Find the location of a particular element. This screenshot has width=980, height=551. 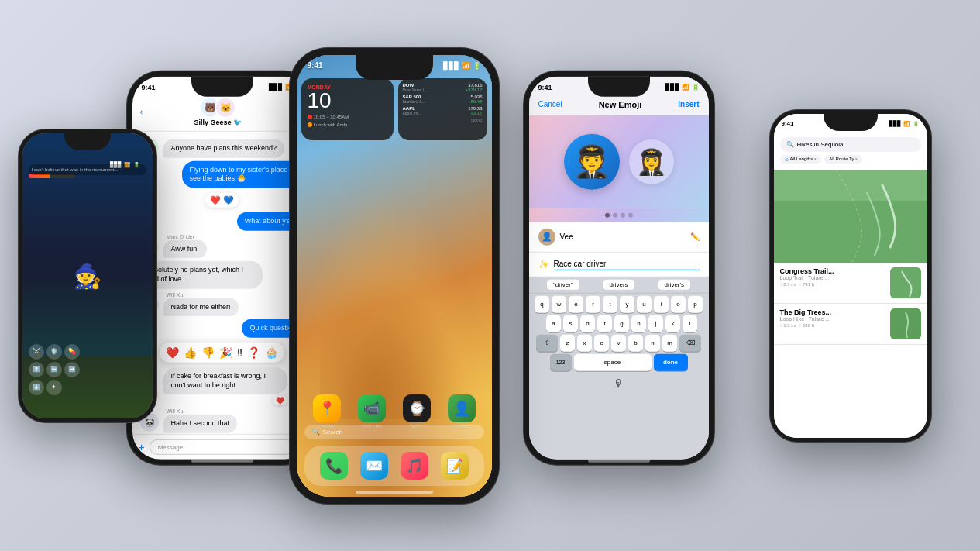

num-key: 123 is located at coordinates (561, 362).